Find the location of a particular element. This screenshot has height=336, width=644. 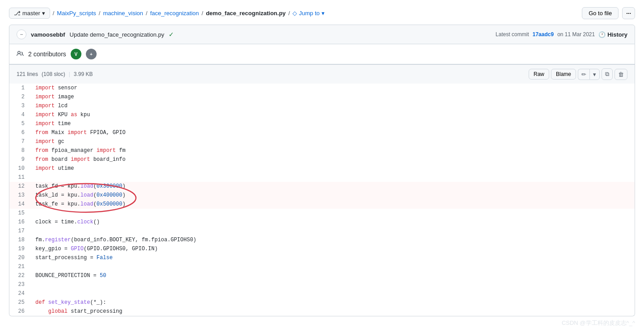

breadcrumb-link-maixpy: MaixPy_scripts is located at coordinates (76, 13).